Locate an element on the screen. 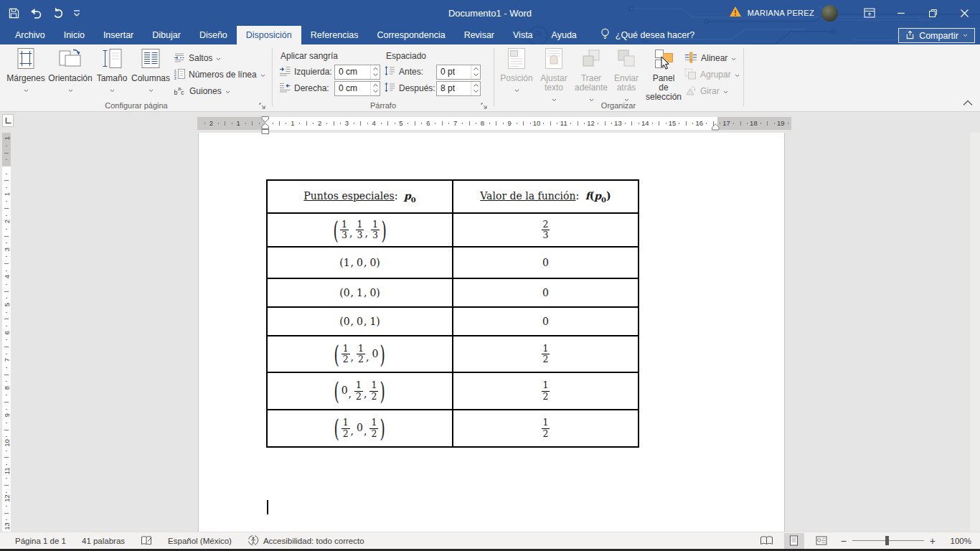 The image size is (980, 551). tab-diseño: Diseño is located at coordinates (214, 35).